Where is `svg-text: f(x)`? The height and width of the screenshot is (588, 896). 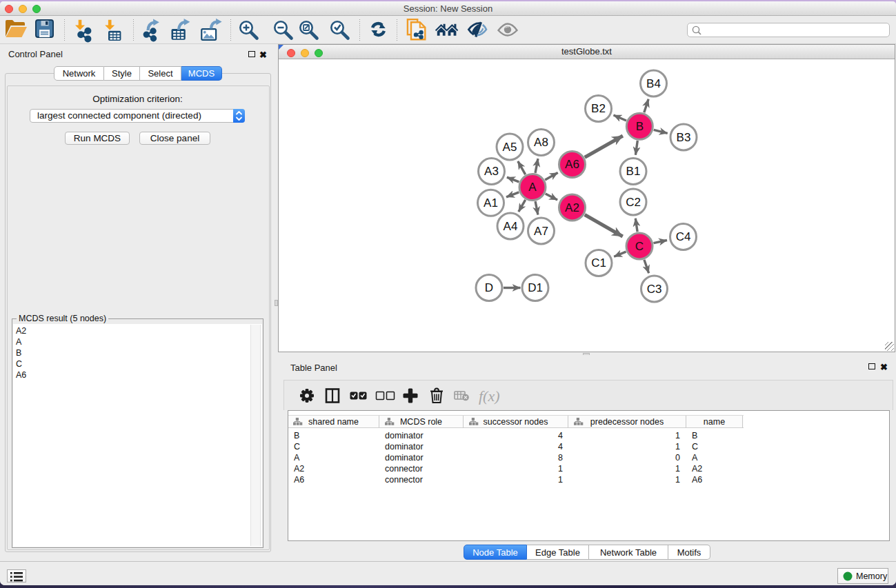 svg-text: f(x) is located at coordinates (490, 396).